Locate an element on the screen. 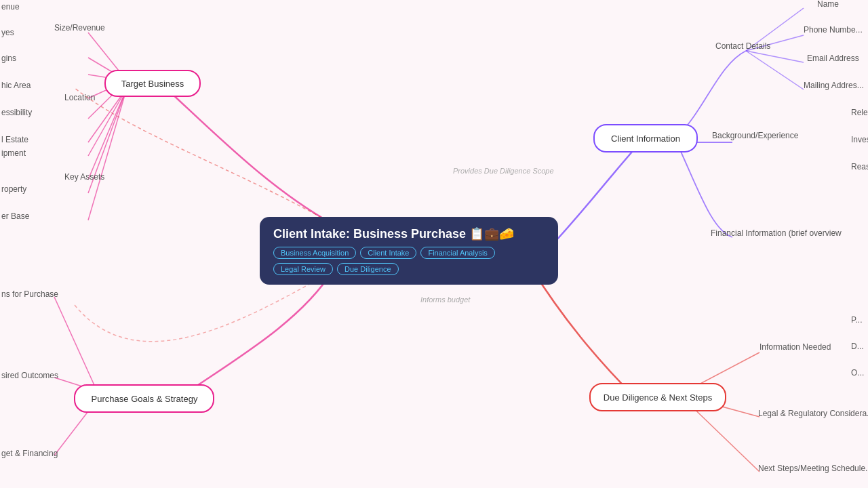 The image size is (868, 488). leaf-email-address: Email Address is located at coordinates (833, 58).